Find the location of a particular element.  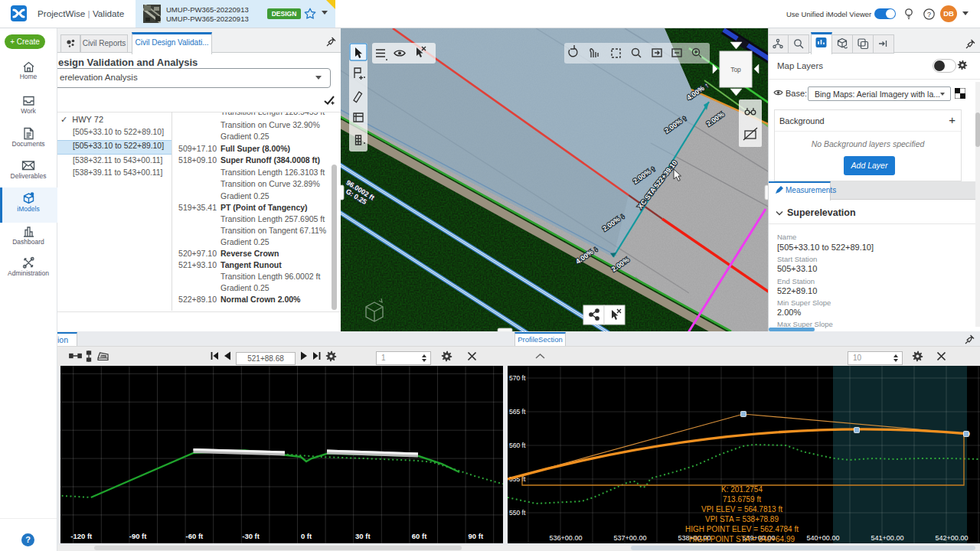

svg-text: HIGH POINT ELEV = 562.4784 ft is located at coordinates (742, 530).